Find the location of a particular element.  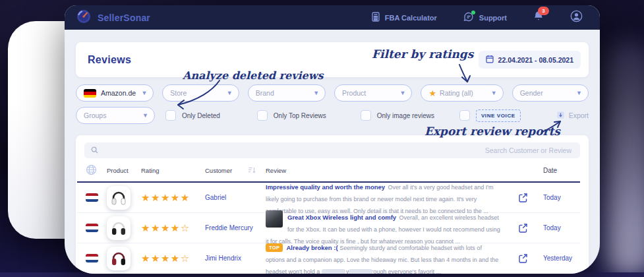

only-image-label: Only image reviews is located at coordinates (406, 116).